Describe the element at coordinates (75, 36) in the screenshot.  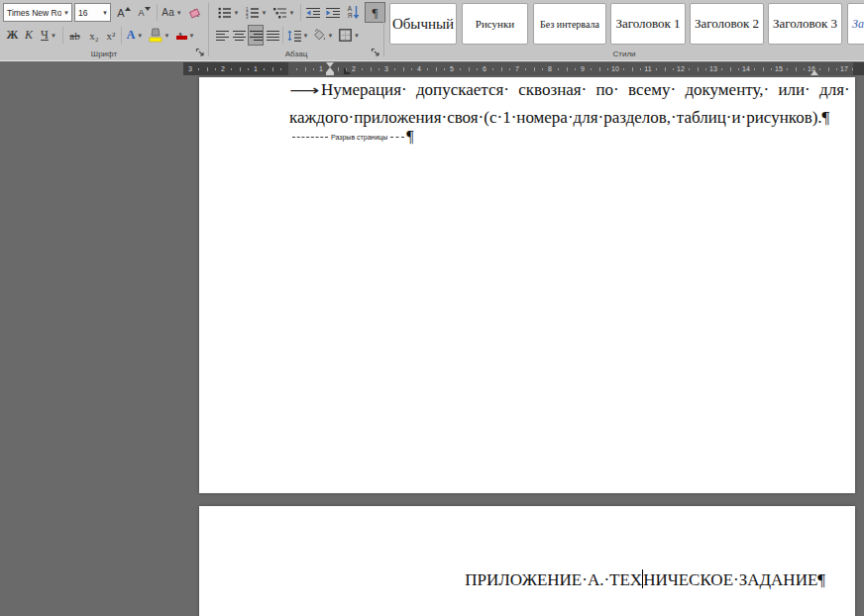
I see `strikethrough-button: ab` at that location.